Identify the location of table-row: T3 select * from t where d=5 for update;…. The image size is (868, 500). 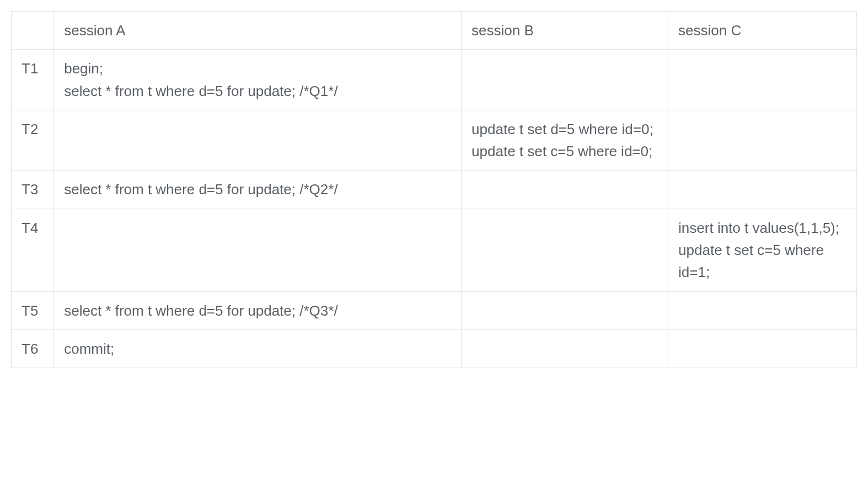
(435, 190).